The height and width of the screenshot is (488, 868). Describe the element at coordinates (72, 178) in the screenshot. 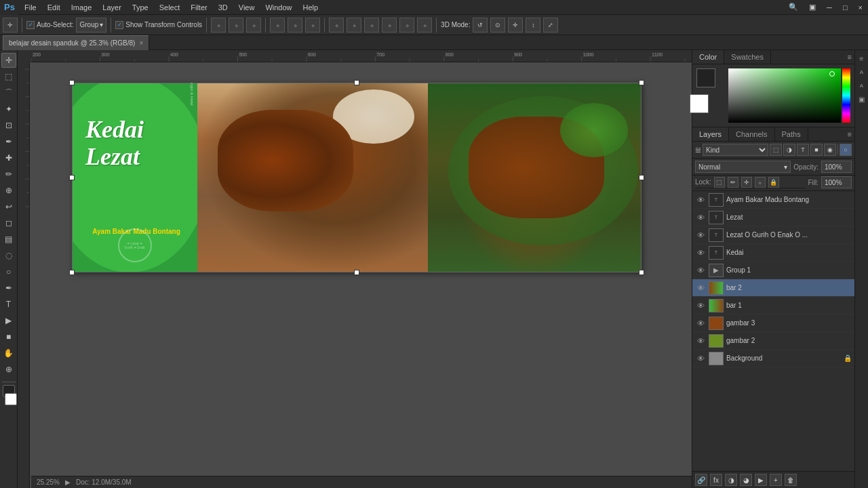

I see `handle-middle-left` at that location.